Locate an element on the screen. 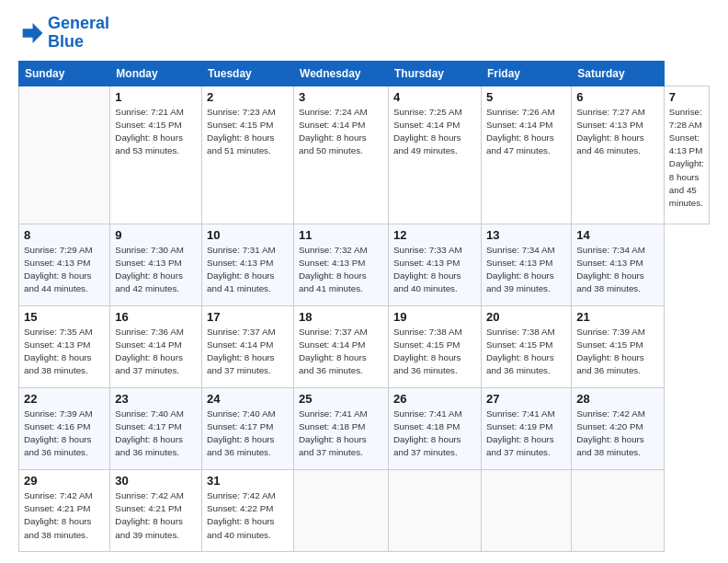 The image size is (728, 563). calendar-header-saturday: Saturday is located at coordinates (618, 74).